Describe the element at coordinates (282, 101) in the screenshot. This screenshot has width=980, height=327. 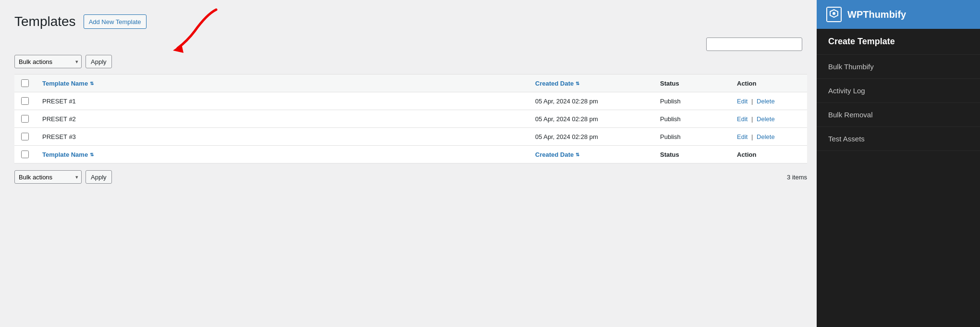
I see `row-name-cell: PRESET #1` at that location.